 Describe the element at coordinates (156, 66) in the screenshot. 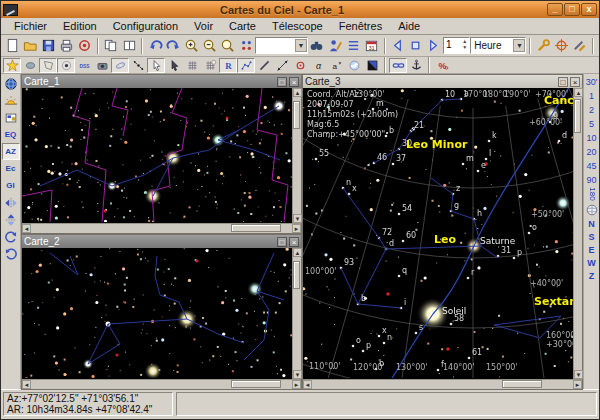

I see `cursor-mode-toggle` at that location.